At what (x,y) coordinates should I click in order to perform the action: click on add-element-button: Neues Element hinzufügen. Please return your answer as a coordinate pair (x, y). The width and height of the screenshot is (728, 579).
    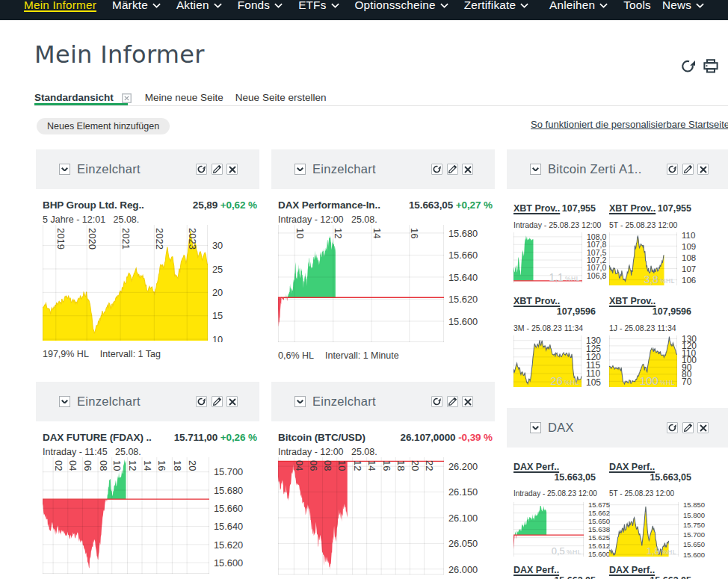
    Looking at the image, I should click on (103, 126).